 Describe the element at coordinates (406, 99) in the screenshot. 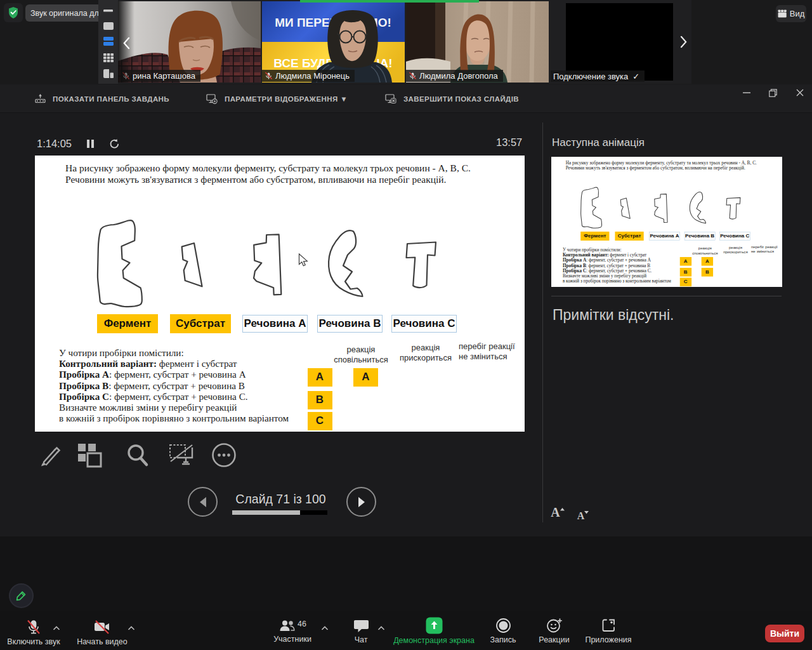

I see `presenter-toolbar: ПОКАЗАТИ ПАНЕЛЬ ЗАВДАНЬ ПАРАМЕТРИ ВІДОБР…` at that location.